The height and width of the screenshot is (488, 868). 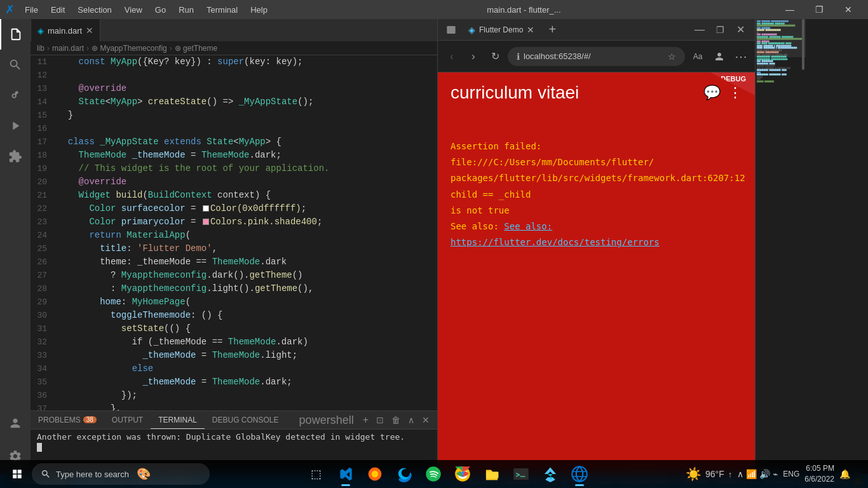 I want to click on browser-tab-close: ✕, so click(x=531, y=30).